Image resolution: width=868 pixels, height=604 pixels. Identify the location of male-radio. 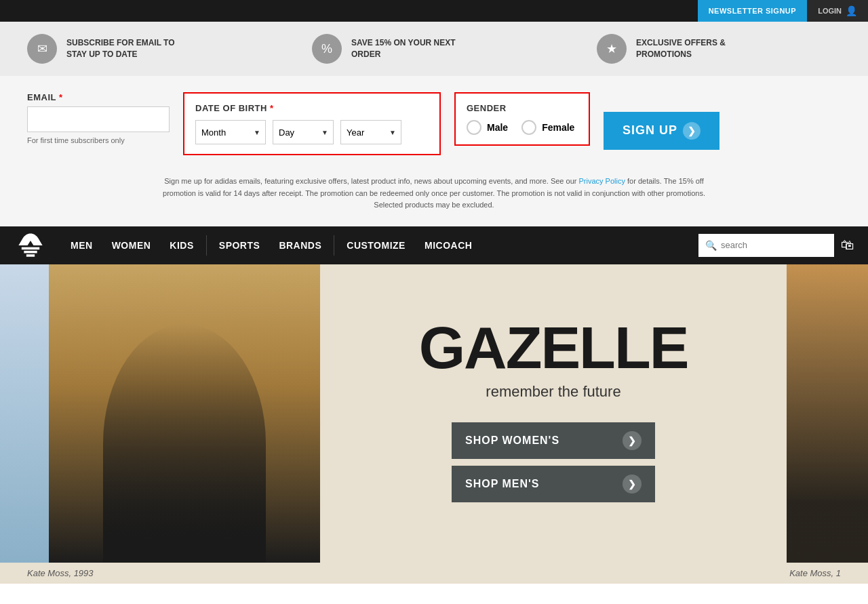
(474, 127).